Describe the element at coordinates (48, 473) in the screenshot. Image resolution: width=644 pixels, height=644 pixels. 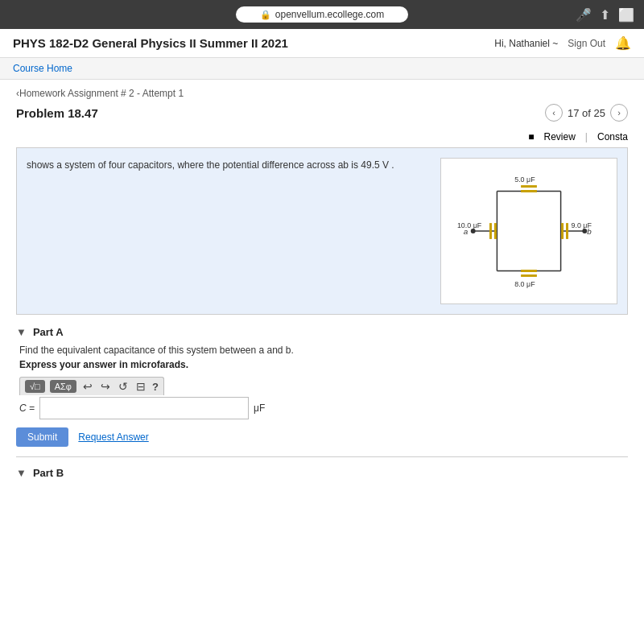
I see `part-b-label: Part B` at that location.